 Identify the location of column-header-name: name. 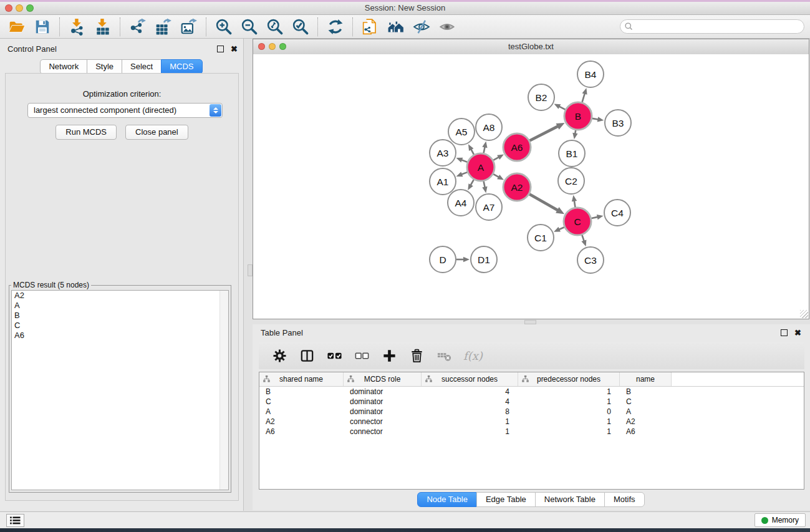
(646, 379).